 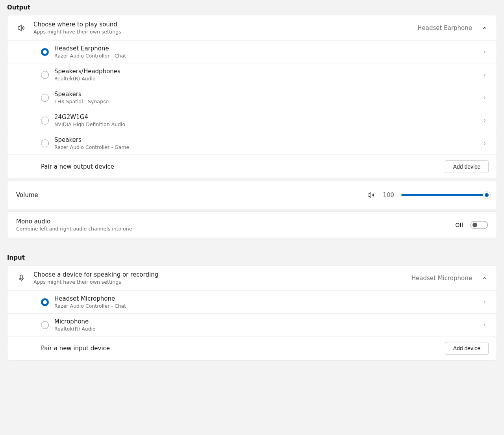 What do you see at coordinates (445, 28) in the screenshot?
I see `output-header-value: Headset Earphone` at bounding box center [445, 28].